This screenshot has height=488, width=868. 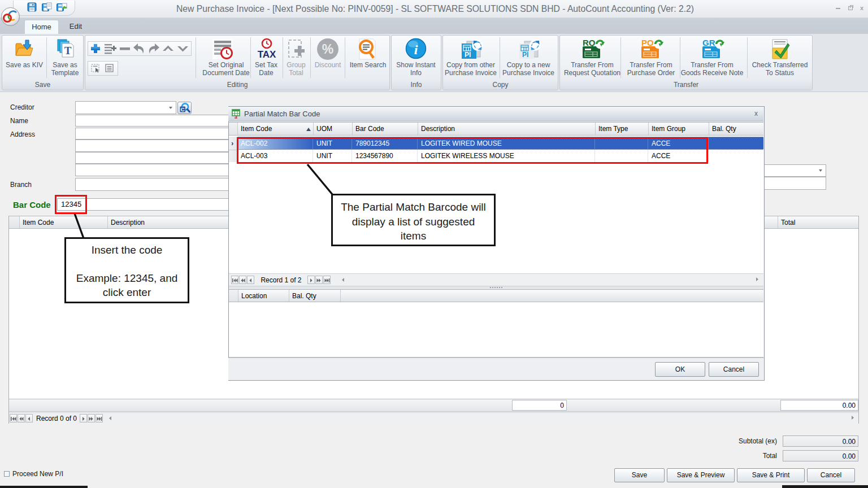 What do you see at coordinates (709, 43) in the screenshot?
I see `svg-text: GR` at bounding box center [709, 43].